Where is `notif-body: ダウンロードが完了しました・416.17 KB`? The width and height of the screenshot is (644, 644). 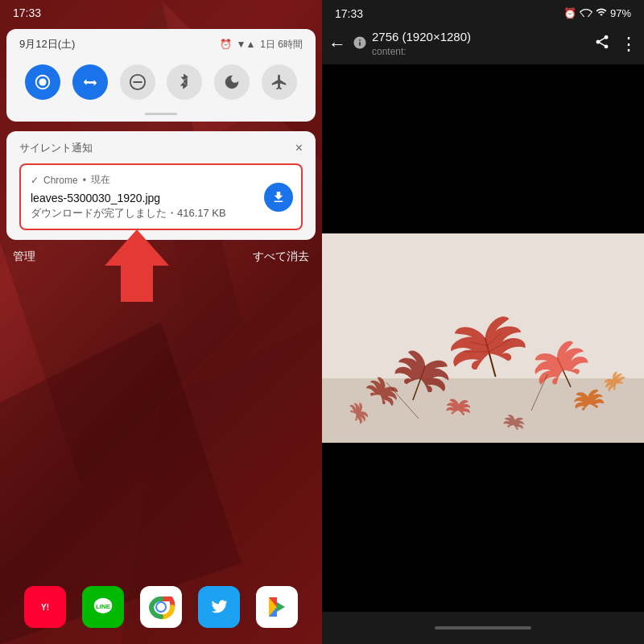
notif-body: ダウンロードが完了しました・416.17 KB is located at coordinates (161, 213).